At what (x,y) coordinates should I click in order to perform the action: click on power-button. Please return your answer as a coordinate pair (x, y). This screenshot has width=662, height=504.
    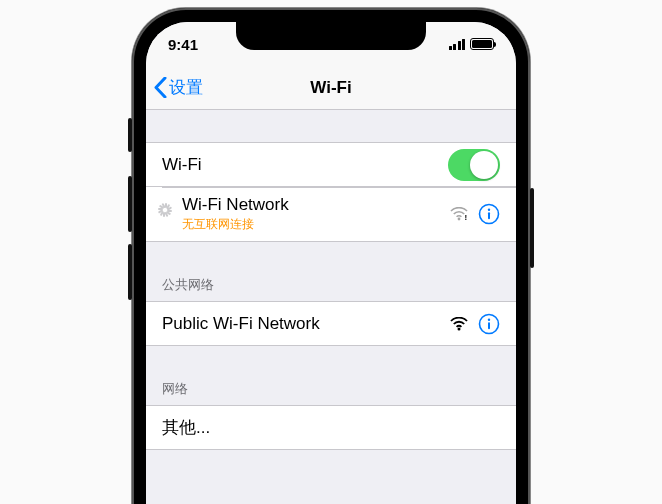
    Looking at the image, I should click on (532, 228).